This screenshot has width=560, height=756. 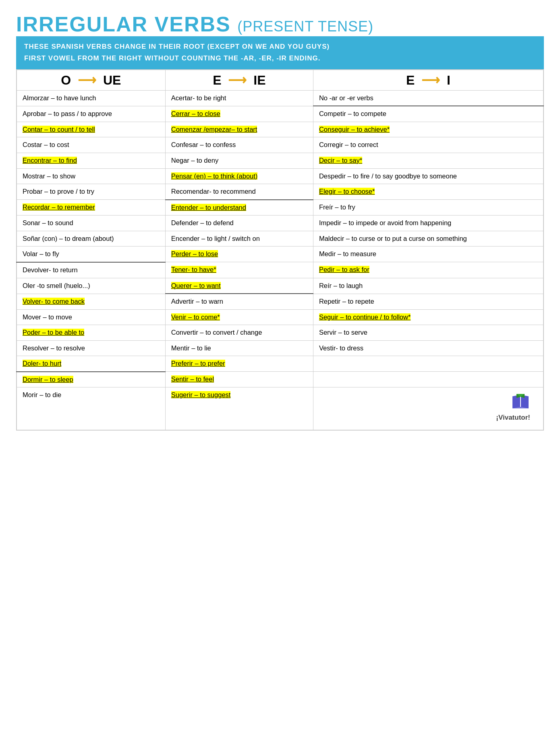 What do you see at coordinates (48, 379) in the screenshot?
I see `verb-entry: Dormir – to sleep` at bounding box center [48, 379].